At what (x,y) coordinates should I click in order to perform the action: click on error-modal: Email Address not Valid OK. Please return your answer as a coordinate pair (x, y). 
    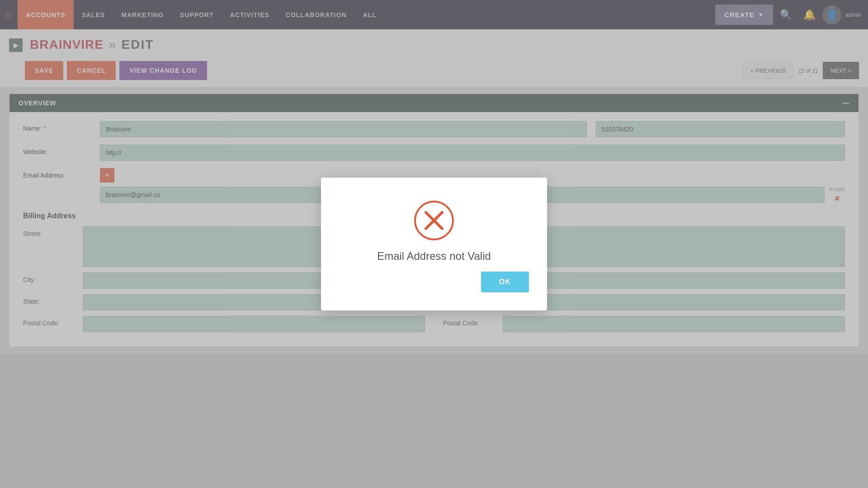
    Looking at the image, I should click on (434, 244).